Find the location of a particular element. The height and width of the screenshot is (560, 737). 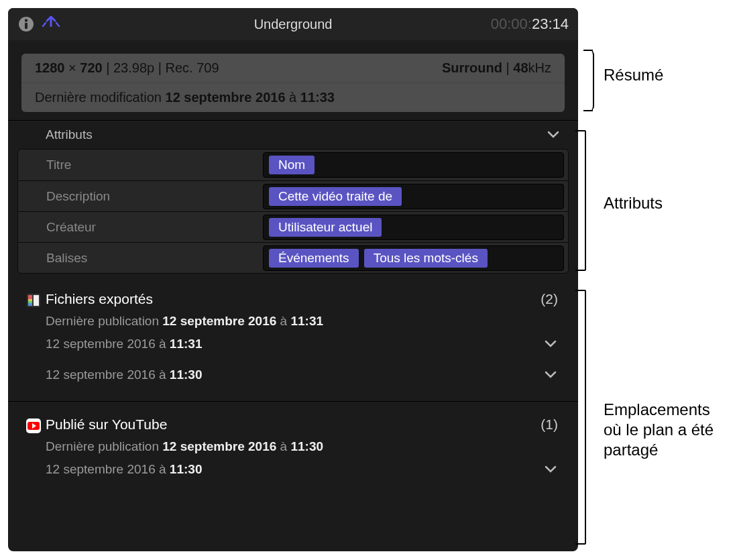

chip: Nom is located at coordinates (292, 165).